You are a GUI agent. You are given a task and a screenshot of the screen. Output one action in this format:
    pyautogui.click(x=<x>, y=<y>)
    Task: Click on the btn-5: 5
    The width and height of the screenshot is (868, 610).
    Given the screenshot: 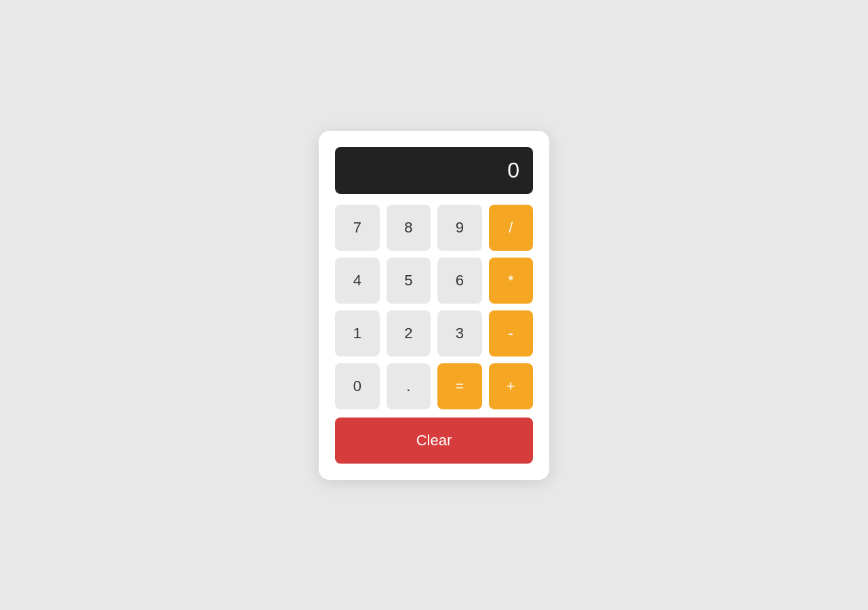 What is the action you would take?
    pyautogui.click(x=409, y=281)
    